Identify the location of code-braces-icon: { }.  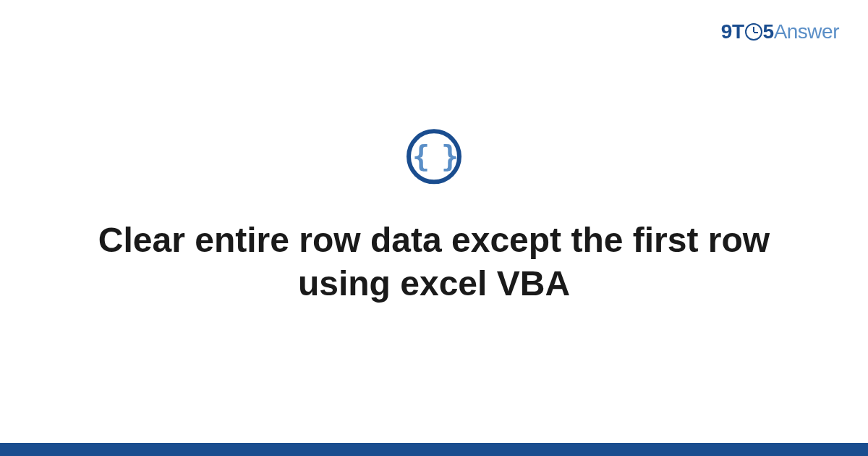
(434, 156).